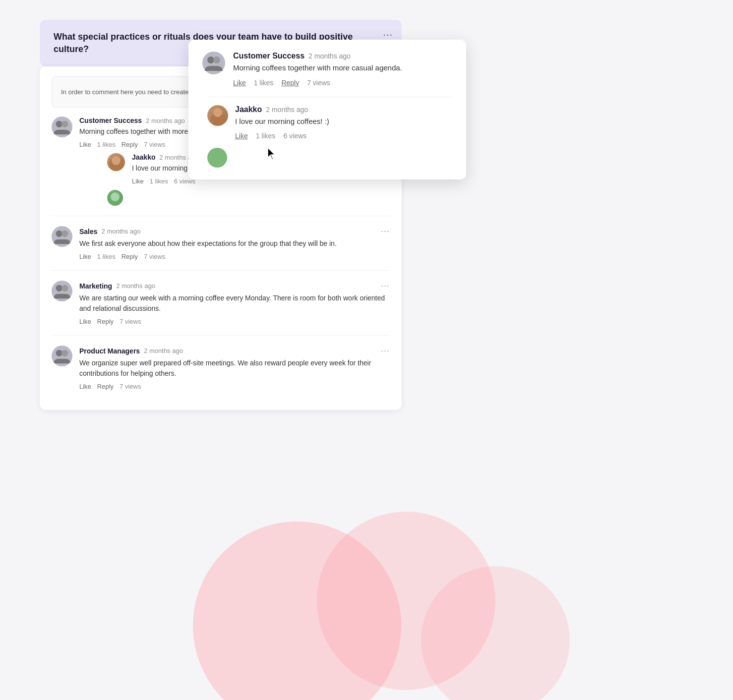  Describe the element at coordinates (159, 181) in the screenshot. I see `reply-likes-count: 1 likes` at that location.